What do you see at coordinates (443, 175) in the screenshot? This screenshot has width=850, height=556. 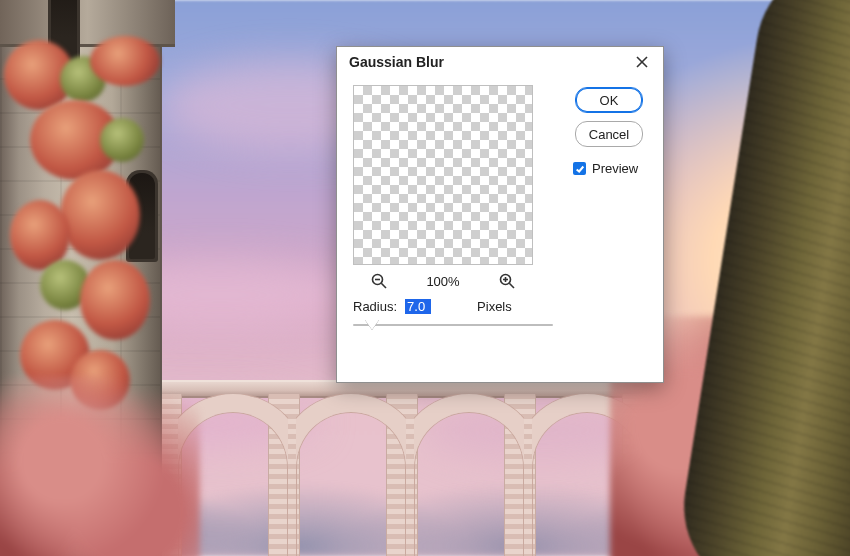 I see `filter-preview` at bounding box center [443, 175].